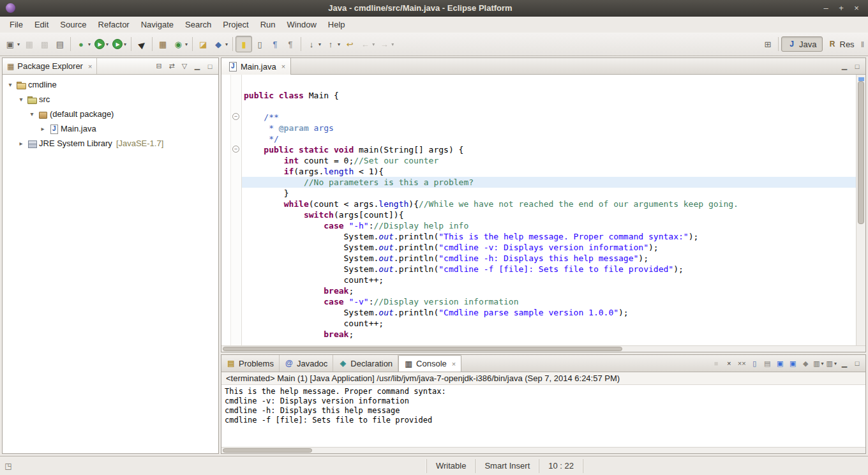  I want to click on menu-refactor: Refactor, so click(114, 24).